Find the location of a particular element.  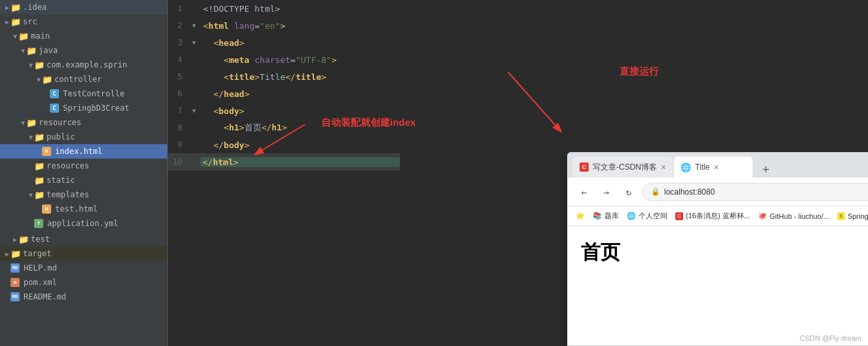

tree-item-label: pom.xml is located at coordinates (41, 282).